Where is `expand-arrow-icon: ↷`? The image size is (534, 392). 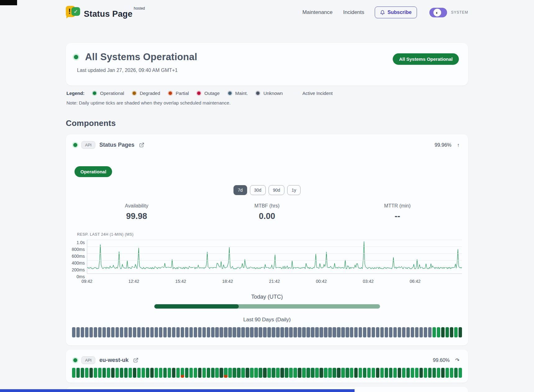
expand-arrow-icon: ↷ is located at coordinates (458, 360).